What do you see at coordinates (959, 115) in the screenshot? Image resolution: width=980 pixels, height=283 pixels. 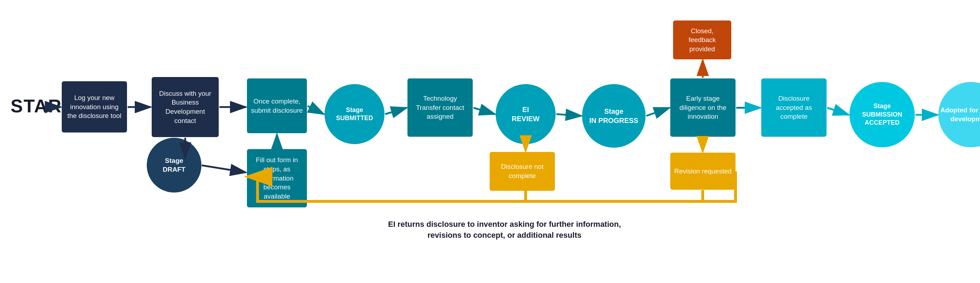 I see `circle-adopted: Adopted for further development` at bounding box center [959, 115].